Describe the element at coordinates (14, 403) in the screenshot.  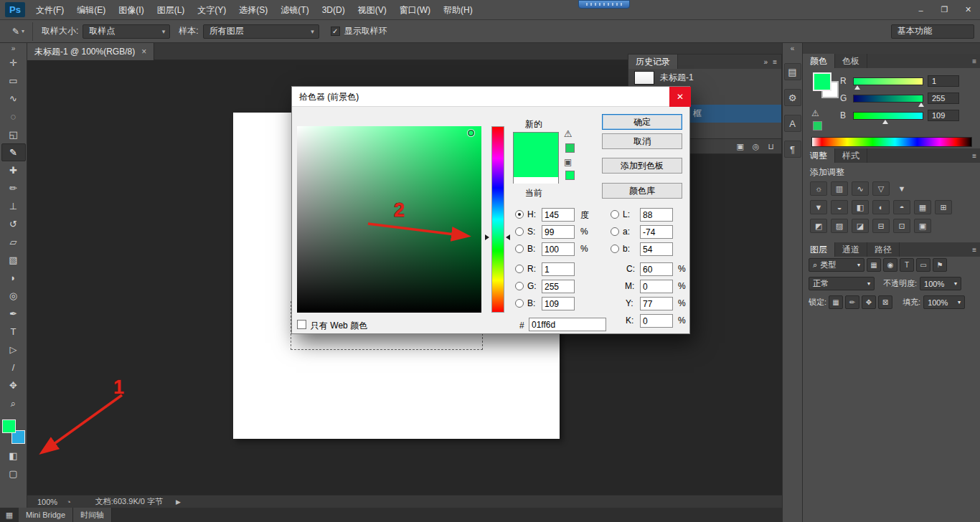
I see `zoom-tool: ⌕` at that location.